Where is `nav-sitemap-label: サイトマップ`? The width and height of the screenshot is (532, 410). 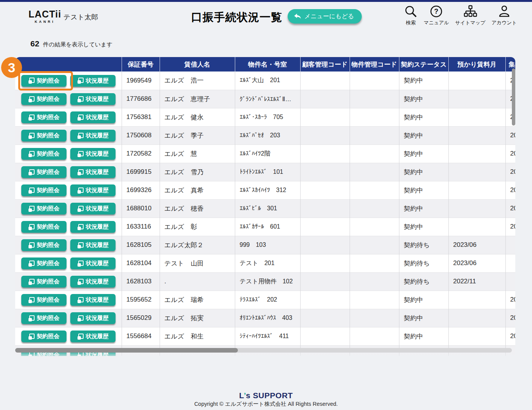
nav-sitemap-label: サイトマップ is located at coordinates (470, 23).